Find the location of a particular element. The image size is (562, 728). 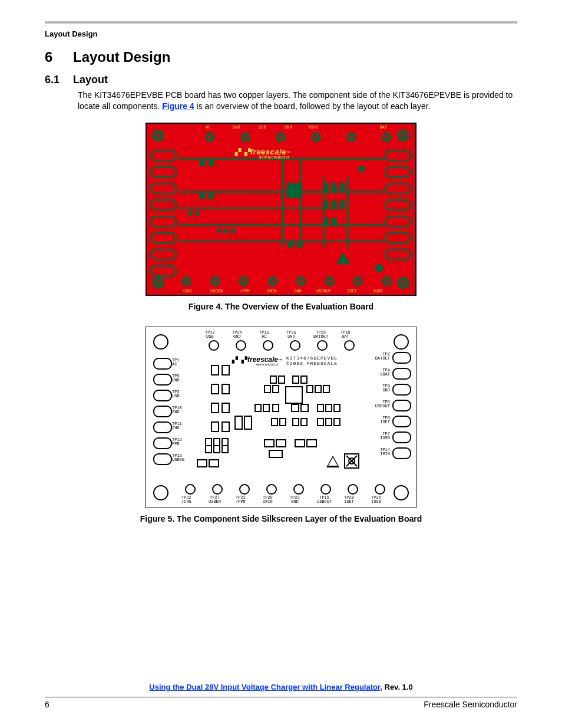

edge-connector-label: TP3 USB is located at coordinates (176, 394).